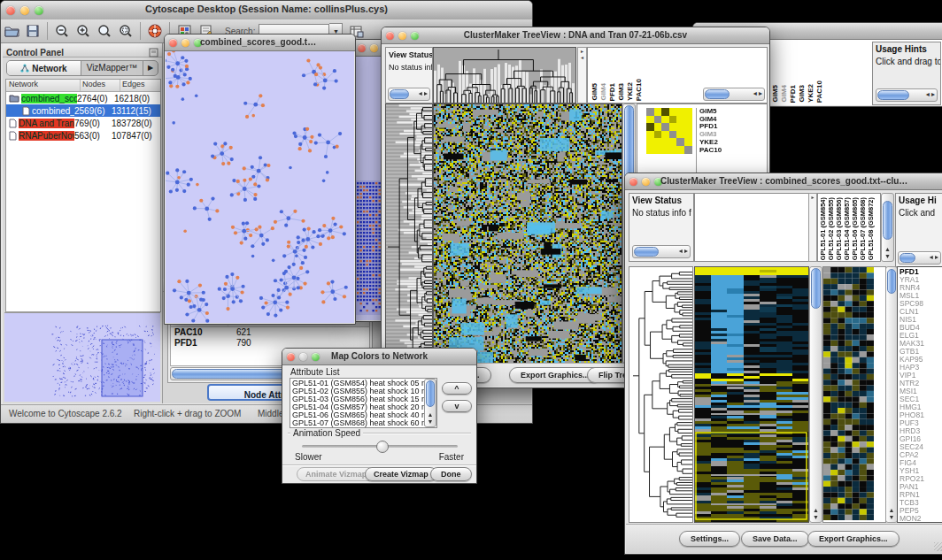 This screenshot has height=560, width=942. I want to click on move-up-button: ^, so click(457, 388).